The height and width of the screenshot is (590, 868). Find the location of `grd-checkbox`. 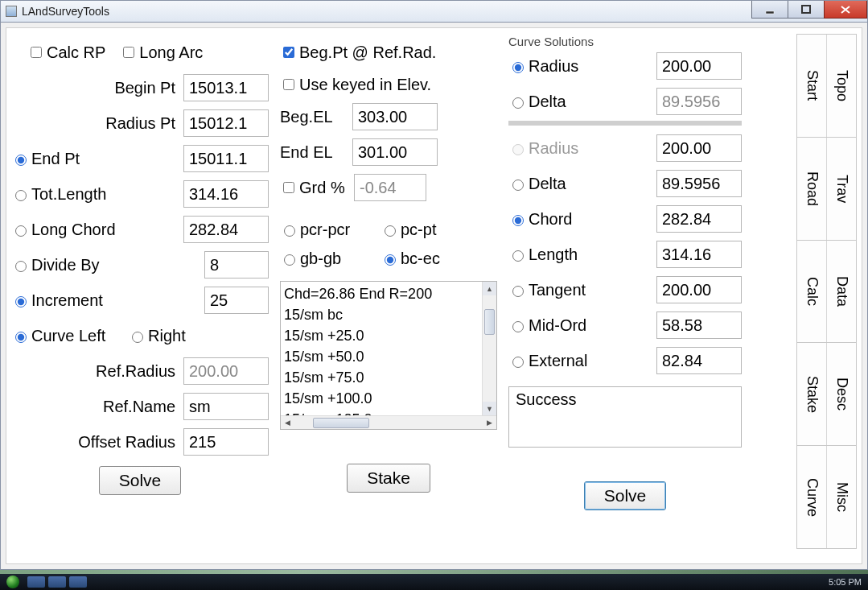

grd-checkbox is located at coordinates (289, 188).